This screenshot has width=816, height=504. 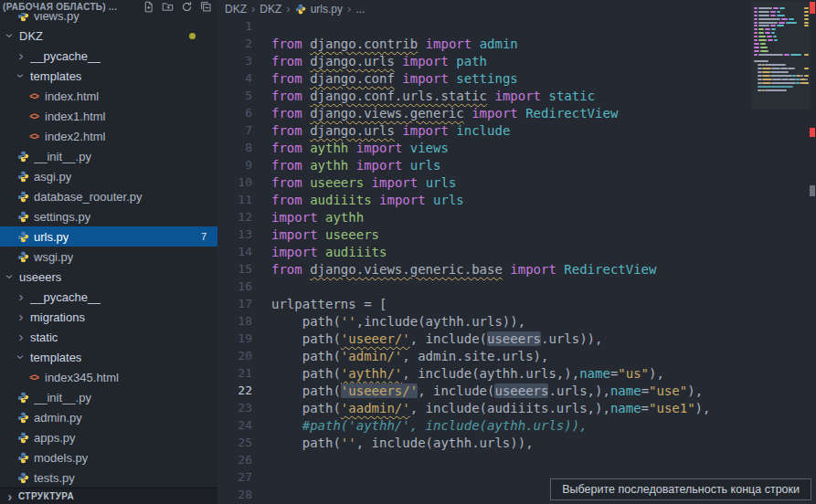 I want to click on tree-item-migrations: ›migrations, so click(x=109, y=317).